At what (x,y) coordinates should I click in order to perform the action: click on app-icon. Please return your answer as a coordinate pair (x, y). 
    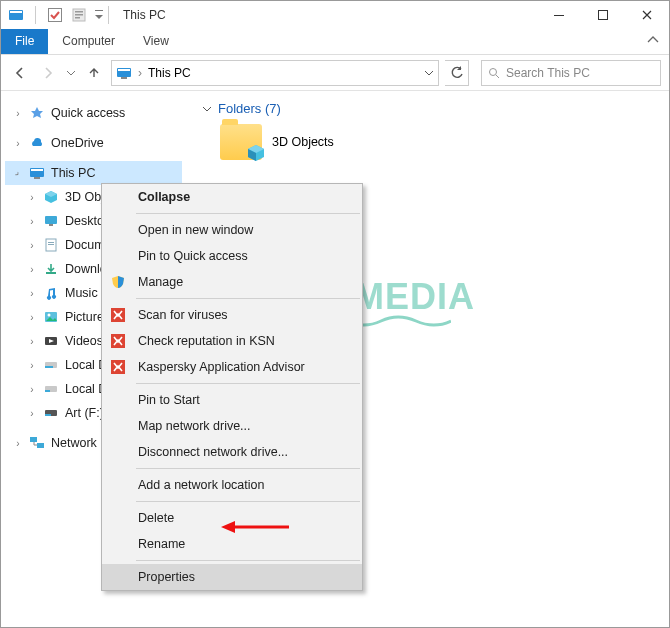
    Looking at the image, I should click on (16, 15).